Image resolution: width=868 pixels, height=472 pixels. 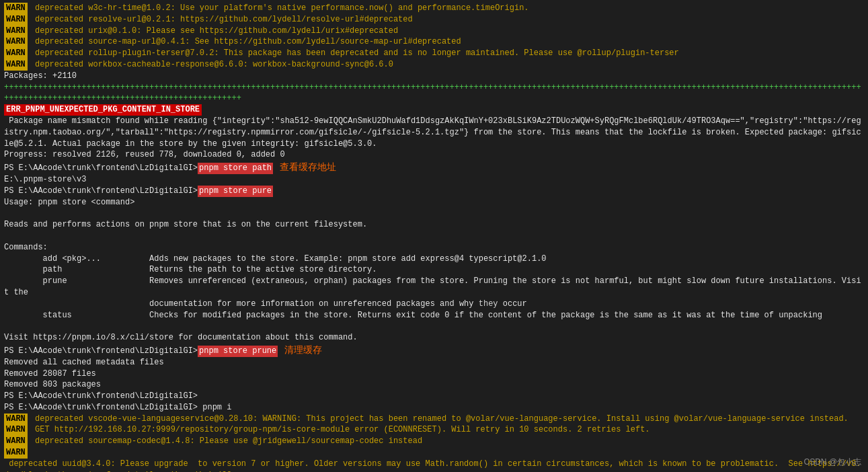 What do you see at coordinates (69, 203) in the screenshot?
I see `usage-text: Usage: pnpm store <command>` at bounding box center [69, 203].